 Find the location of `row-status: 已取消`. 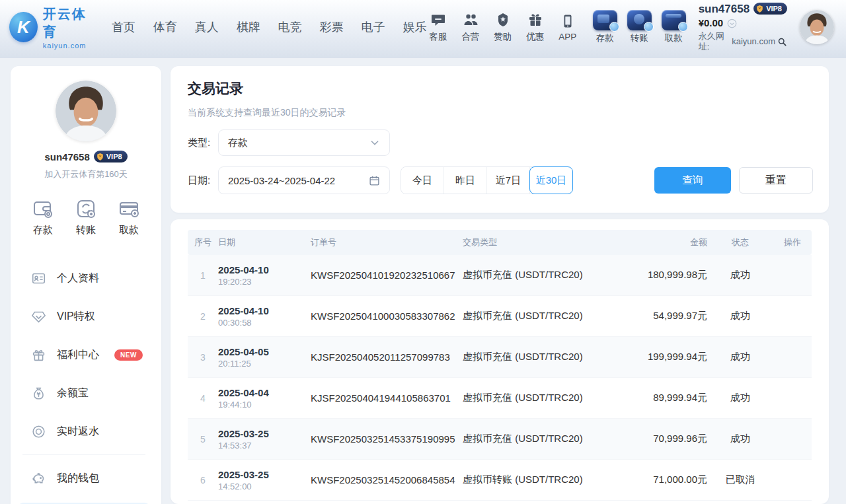

row-status: 已取消 is located at coordinates (740, 480).